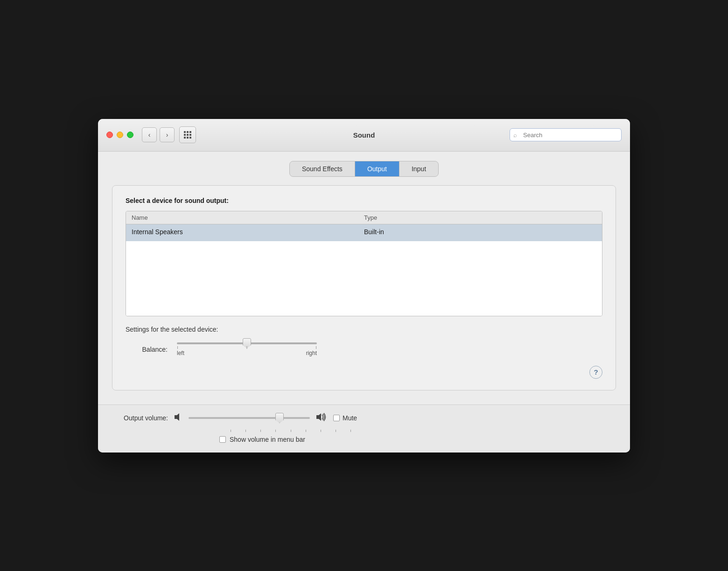 This screenshot has width=728, height=571. Describe the element at coordinates (178, 418) in the screenshot. I see `volume-low-icon` at that location.